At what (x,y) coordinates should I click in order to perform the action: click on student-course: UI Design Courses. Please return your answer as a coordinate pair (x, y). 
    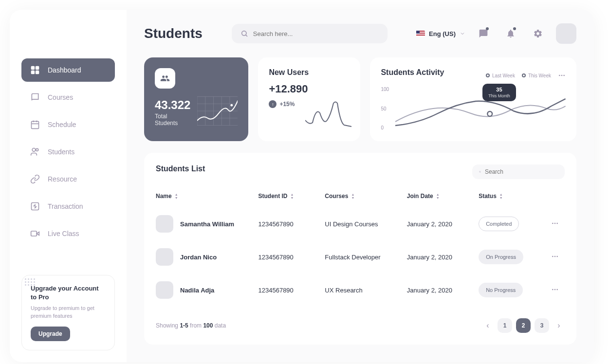
    Looking at the image, I should click on (366, 224).